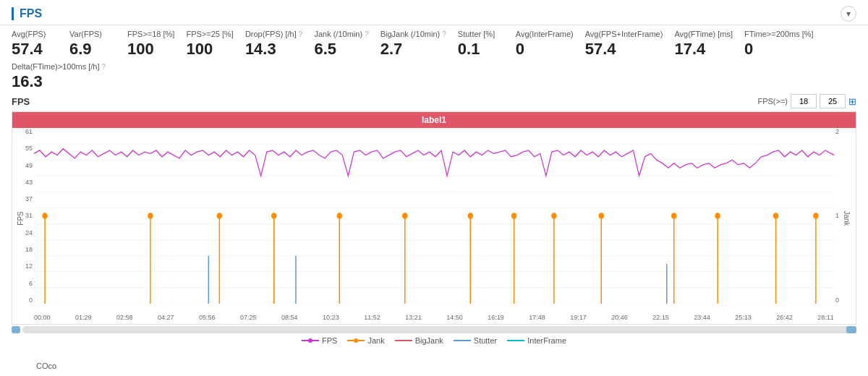  What do you see at coordinates (807, 101) in the screenshot?
I see `fps-controls: FPS(>=) ⊞` at bounding box center [807, 101].